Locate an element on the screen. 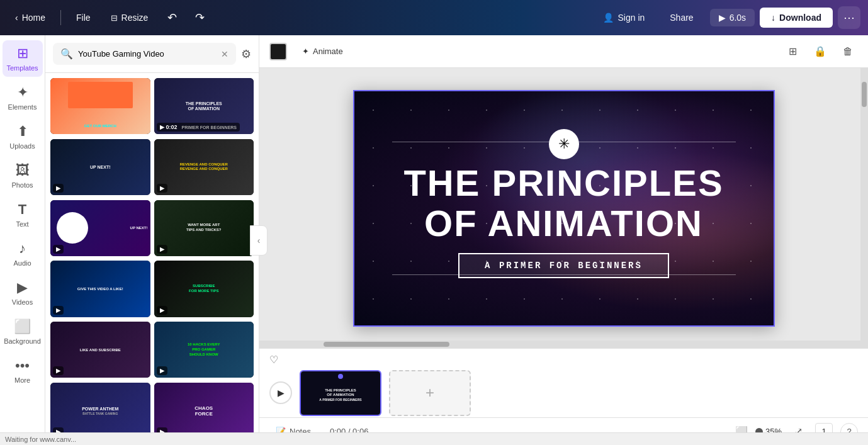 The width and height of the screenshot is (868, 445). template-card: CHAOSFORCE ▶ is located at coordinates (204, 410).